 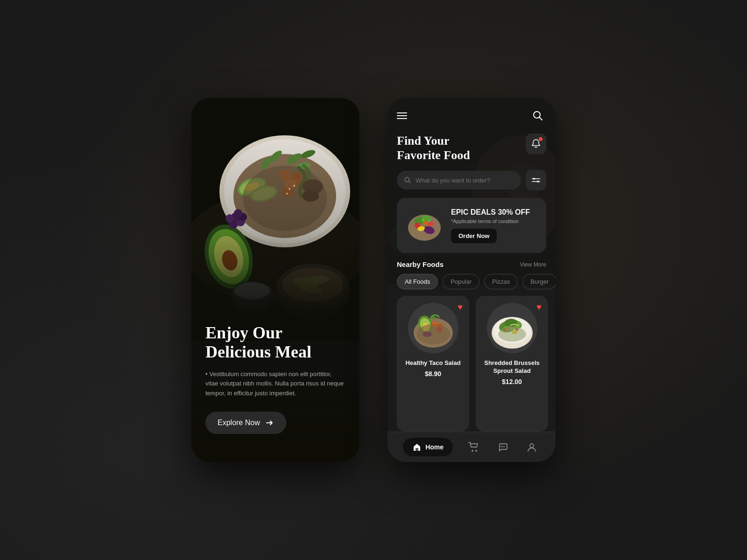 I want to click on deals-subtitle: *Applicable terms of condition, so click(x=495, y=221).